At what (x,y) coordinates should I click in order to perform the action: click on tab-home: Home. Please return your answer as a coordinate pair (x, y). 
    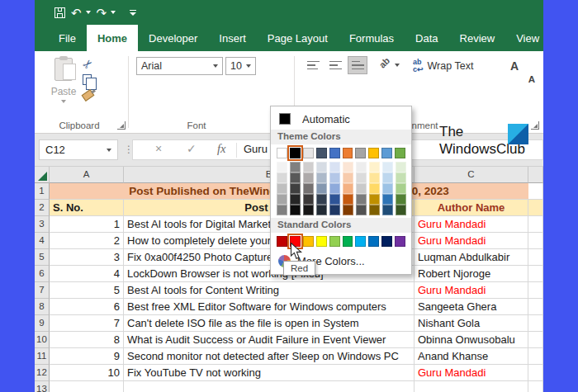
    Looking at the image, I should click on (112, 38).